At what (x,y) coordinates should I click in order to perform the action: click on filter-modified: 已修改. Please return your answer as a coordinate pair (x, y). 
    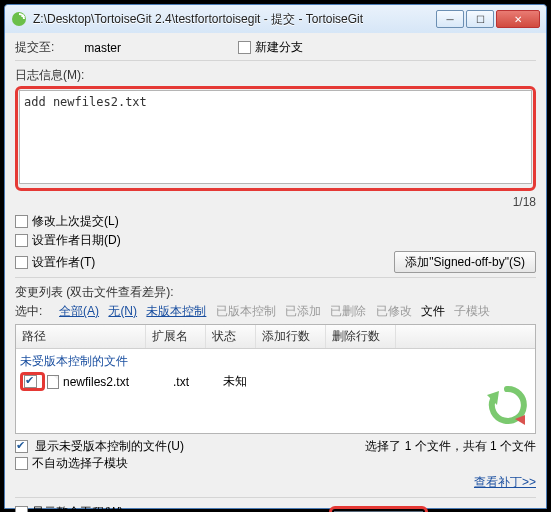
    Looking at the image, I should click on (394, 311).